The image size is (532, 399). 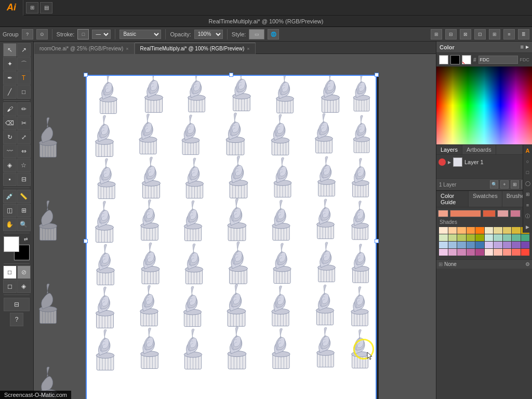 I want to click on tab-roomone-close: ×, so click(x=127, y=49).